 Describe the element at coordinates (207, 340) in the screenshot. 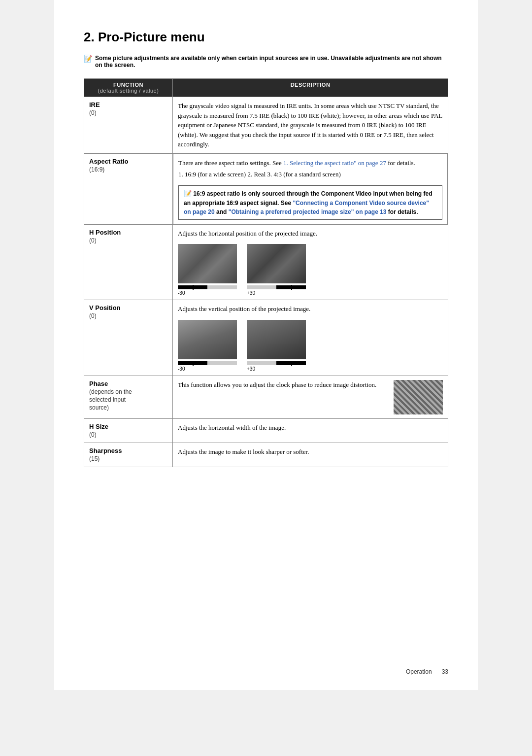

I see `vpos-thumbnail-left` at that location.